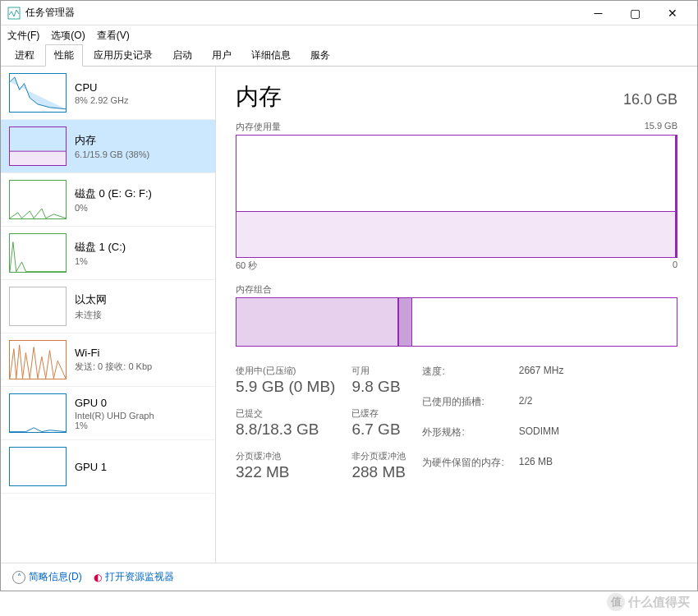 The height and width of the screenshot is (616, 698). I want to click on minimize-button: ─, so click(598, 13).